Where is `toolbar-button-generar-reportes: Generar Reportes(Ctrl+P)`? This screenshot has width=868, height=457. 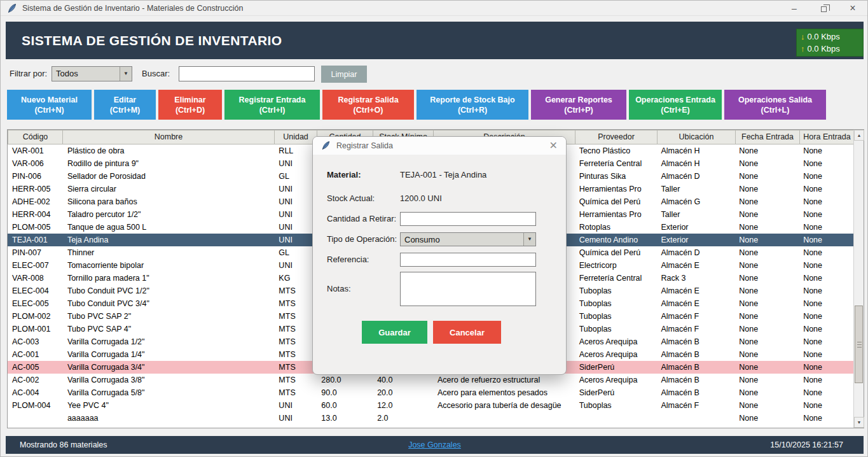 toolbar-button-generar-reportes: Generar Reportes(Ctrl+P) is located at coordinates (579, 104).